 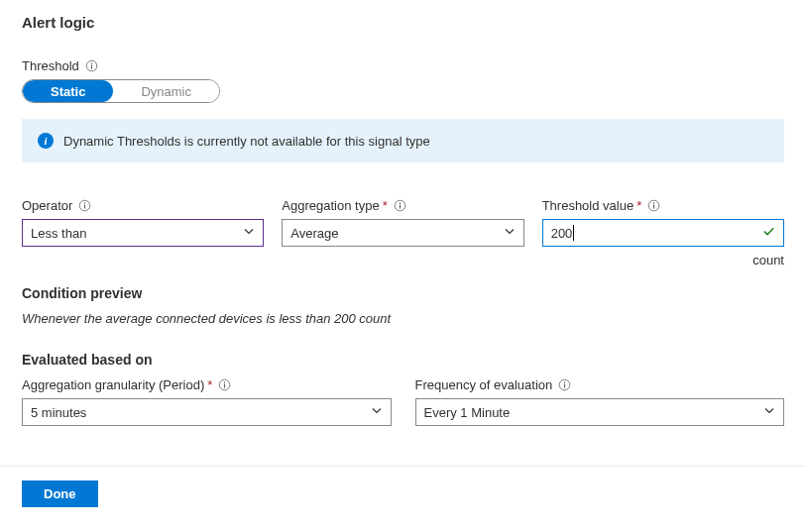 What do you see at coordinates (601, 384) in the screenshot?
I see `frequency-label: Frequency of evaluation` at bounding box center [601, 384].